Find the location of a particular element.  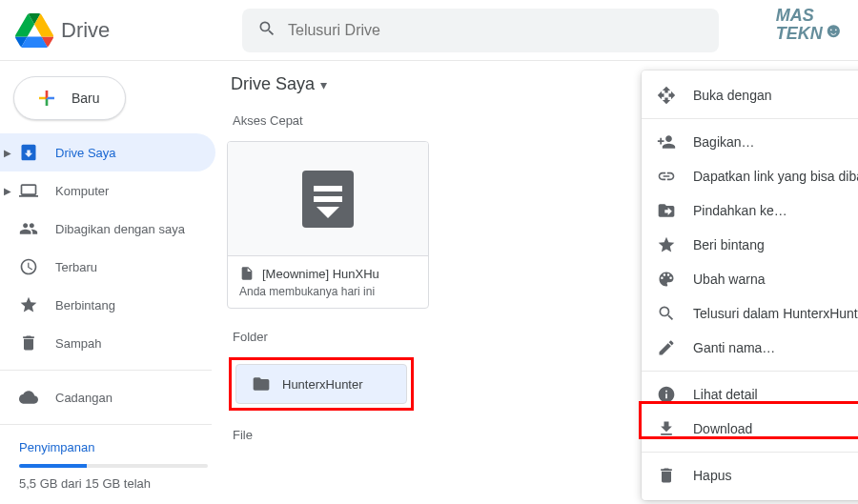

quick-card: [Meownime] HunXHu Anda membukanya hari i… is located at coordinates (328, 225).